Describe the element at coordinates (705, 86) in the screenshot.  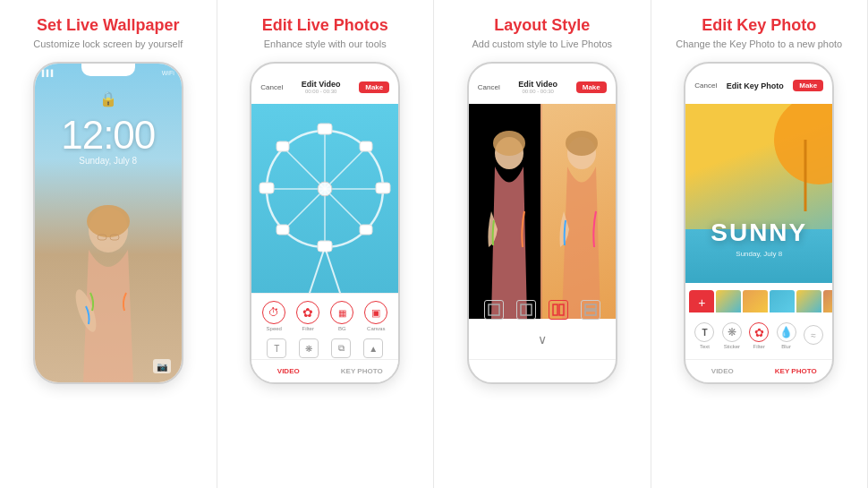
I see `nav-cancel-4: Cancel` at that location.